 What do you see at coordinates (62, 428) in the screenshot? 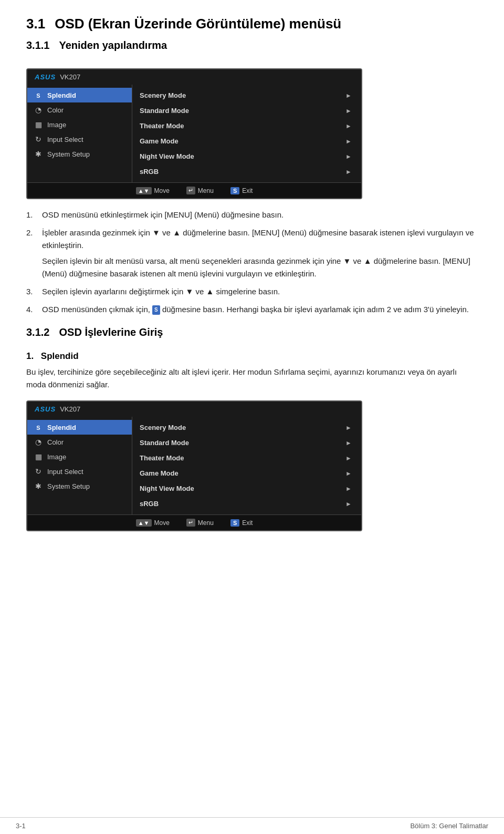
I see `splendid-label-2: Splendid` at bounding box center [62, 428].